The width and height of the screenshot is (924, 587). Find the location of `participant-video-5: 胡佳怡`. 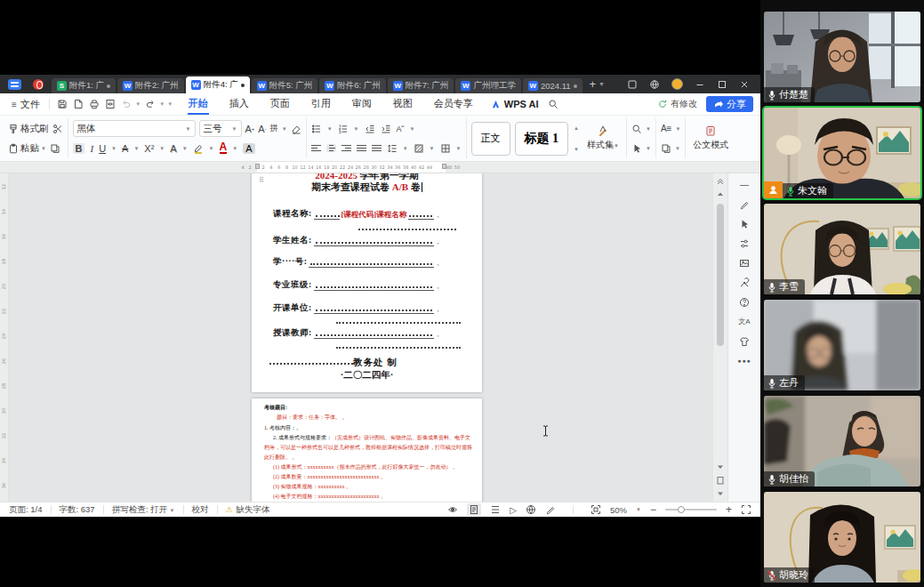

participant-video-5: 胡佳怡 is located at coordinates (842, 441).